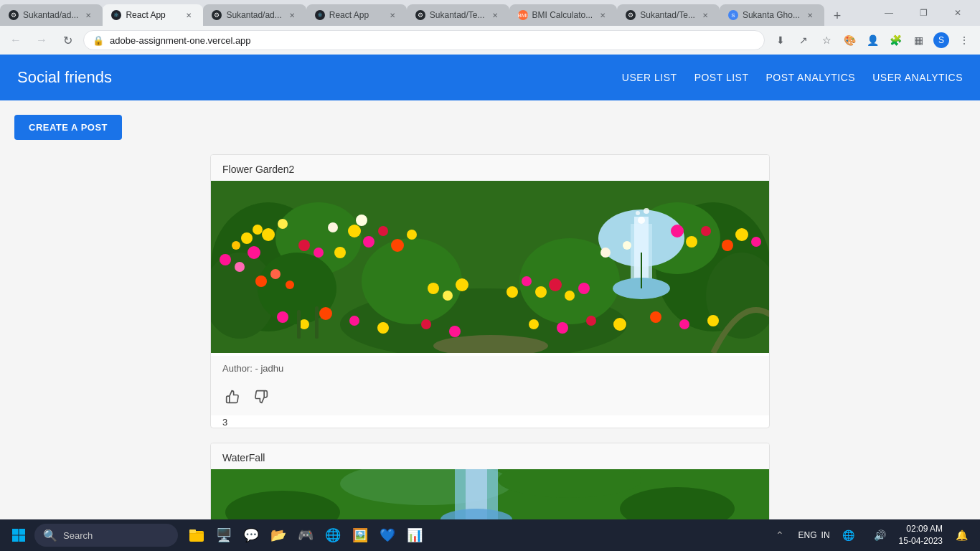  Describe the element at coordinates (921, 541) in the screenshot. I see `taskbar-date-text: 15-04-2023` at that location.